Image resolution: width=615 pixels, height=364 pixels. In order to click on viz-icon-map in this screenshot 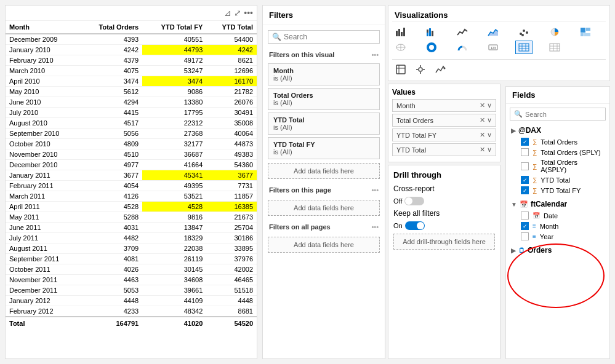, I will do `click(401, 47)`.